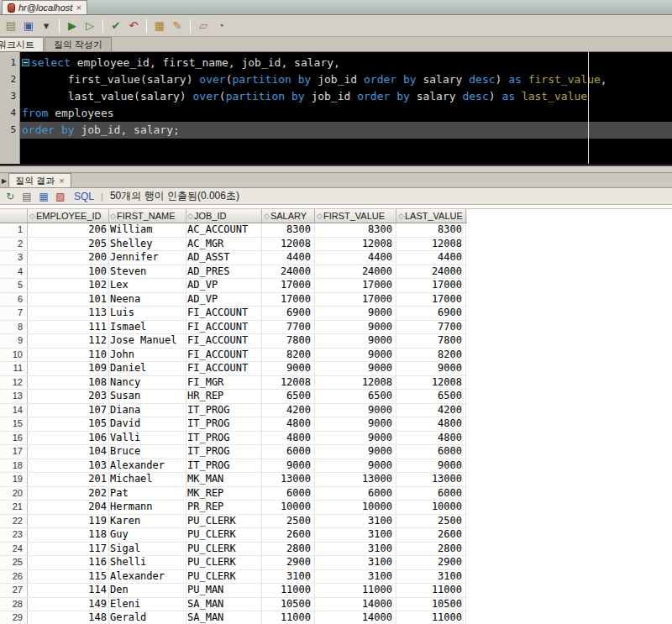  What do you see at coordinates (224, 216) in the screenshot?
I see `column-header-job_id: ◇JOB_ID` at bounding box center [224, 216].